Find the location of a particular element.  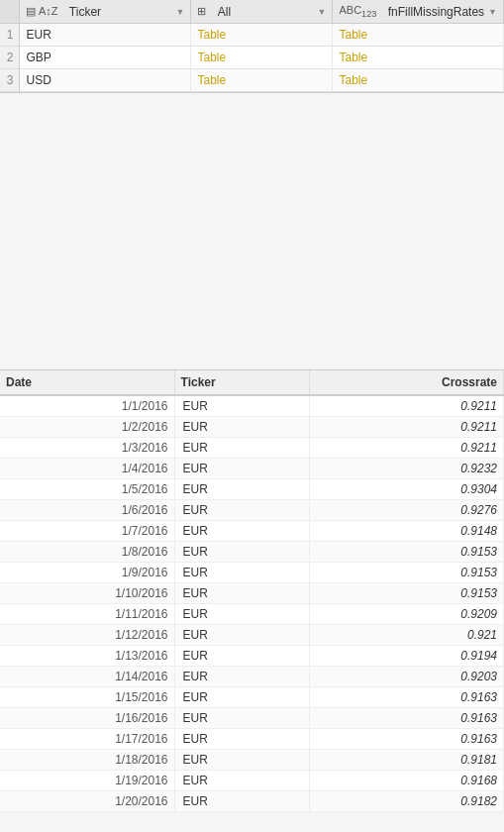

top-section: ▤ A↕Z Ticker ▼ ⊞ All ▼ is located at coordinates (252, 47).